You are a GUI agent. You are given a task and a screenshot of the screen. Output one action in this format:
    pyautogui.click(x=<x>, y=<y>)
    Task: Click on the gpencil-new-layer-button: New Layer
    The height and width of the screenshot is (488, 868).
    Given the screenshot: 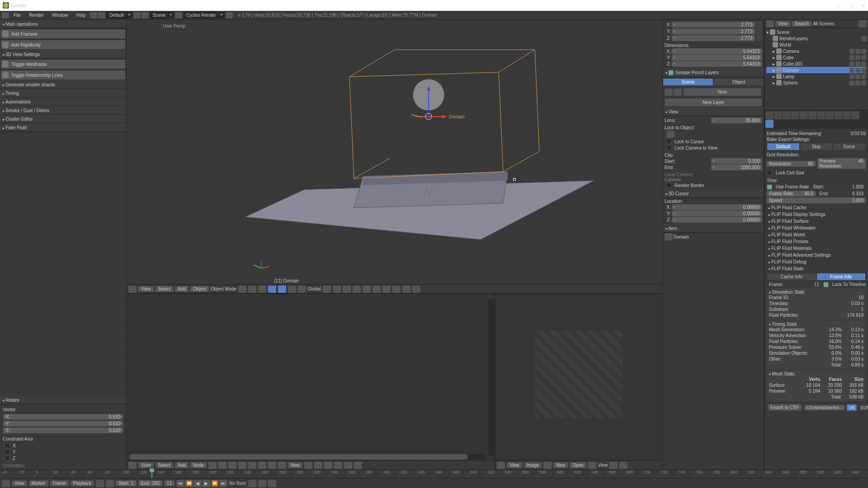 What is the action you would take?
    pyautogui.click(x=713, y=102)
    